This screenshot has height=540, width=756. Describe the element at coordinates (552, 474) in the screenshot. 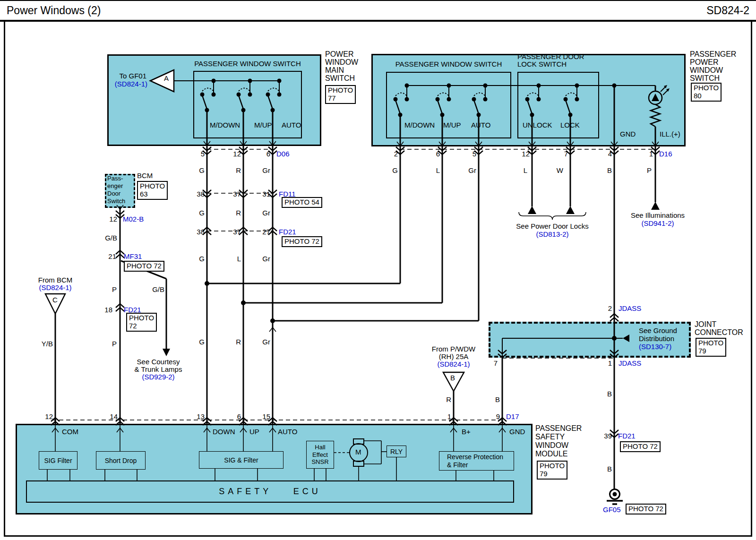

I see `photo-79-module-line2: 79` at that location.